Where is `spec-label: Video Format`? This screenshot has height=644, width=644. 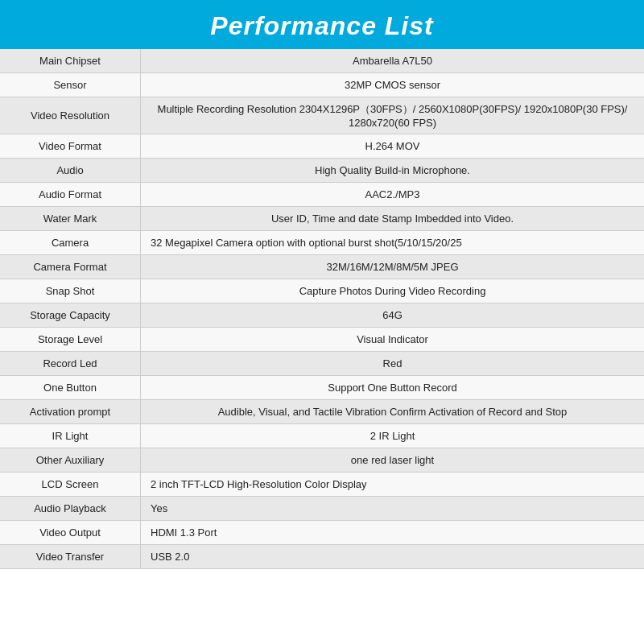
spec-label: Video Format is located at coordinates (71, 147).